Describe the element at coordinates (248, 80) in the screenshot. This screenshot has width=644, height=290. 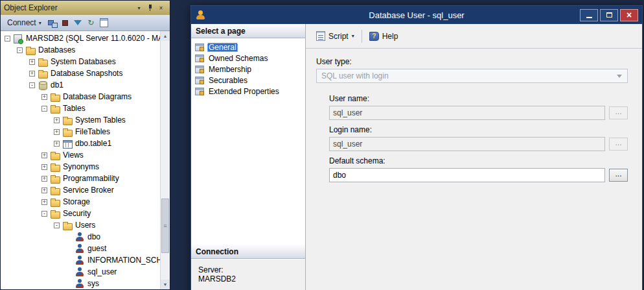
I see `page-item-securables: Securables` at that location.